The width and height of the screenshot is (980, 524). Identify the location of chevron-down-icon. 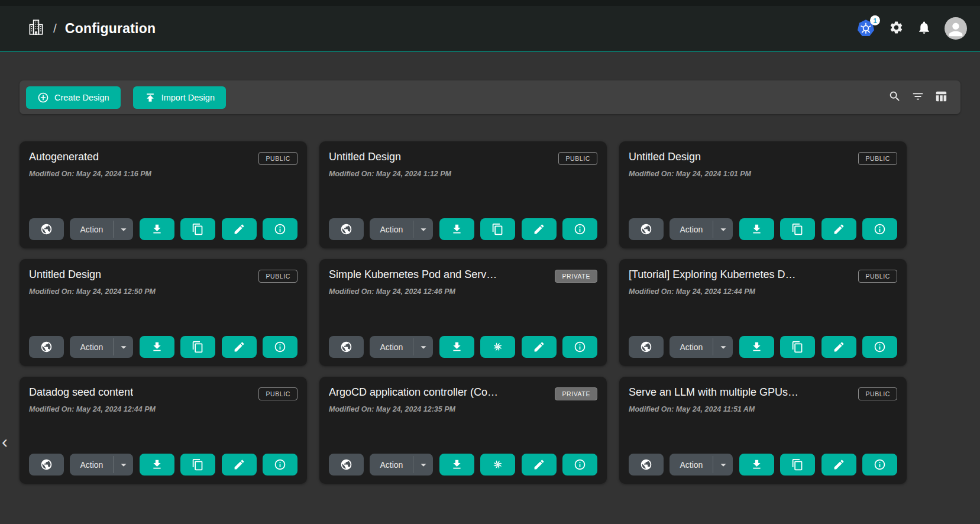
(423, 347).